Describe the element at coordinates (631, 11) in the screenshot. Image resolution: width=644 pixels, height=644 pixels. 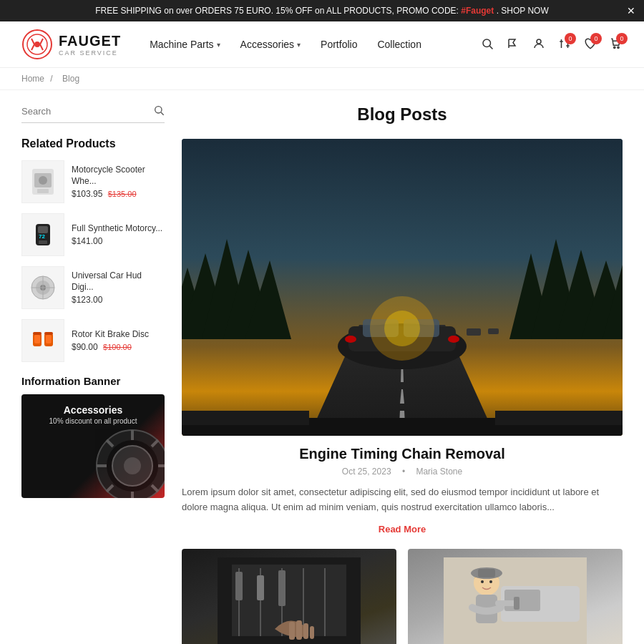
I see `close-announcement-button: ✕` at that location.